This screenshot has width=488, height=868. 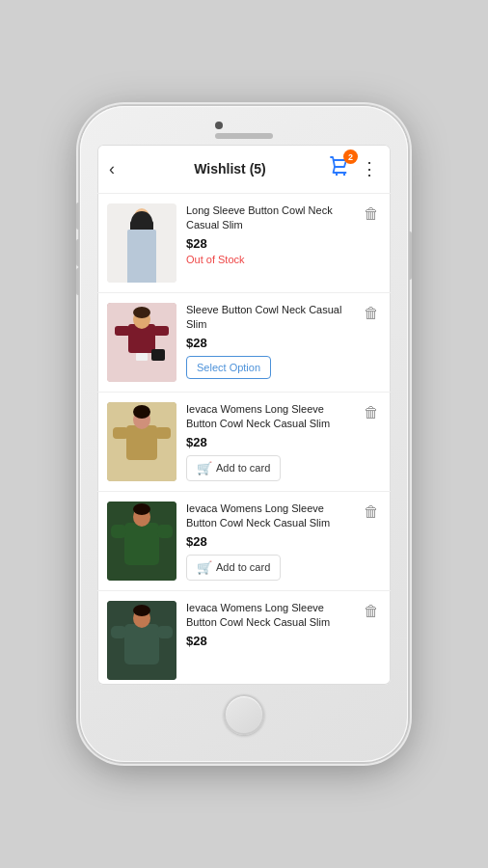 I want to click on item-name: Long Sleeve Button Cowl Neck Casual Slim, so click(x=269, y=218).